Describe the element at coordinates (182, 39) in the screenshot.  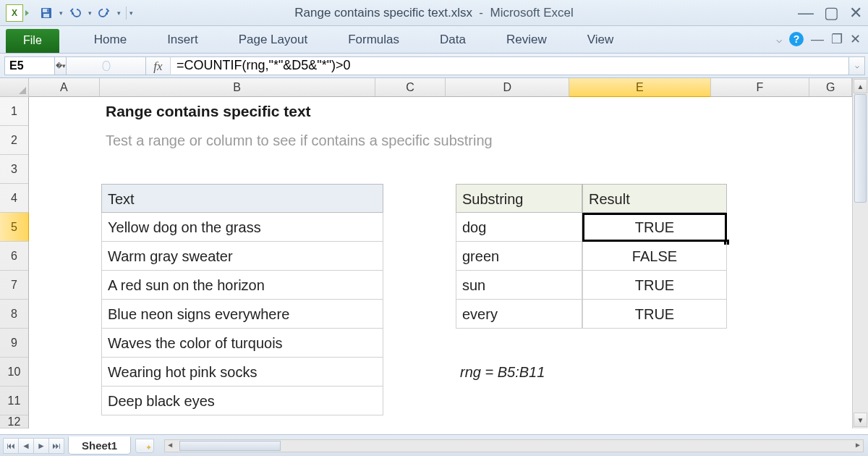
I see `tab-insert: Insert` at that location.